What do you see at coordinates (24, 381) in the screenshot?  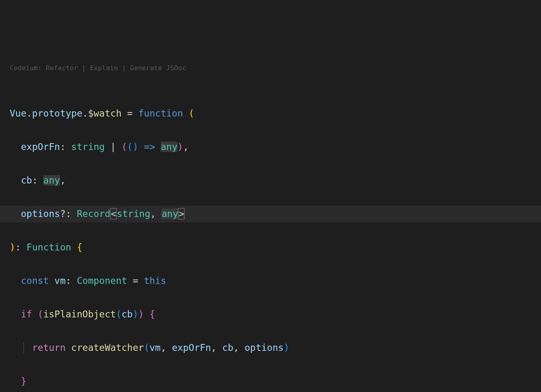 I see `code-token: }` at bounding box center [24, 381].